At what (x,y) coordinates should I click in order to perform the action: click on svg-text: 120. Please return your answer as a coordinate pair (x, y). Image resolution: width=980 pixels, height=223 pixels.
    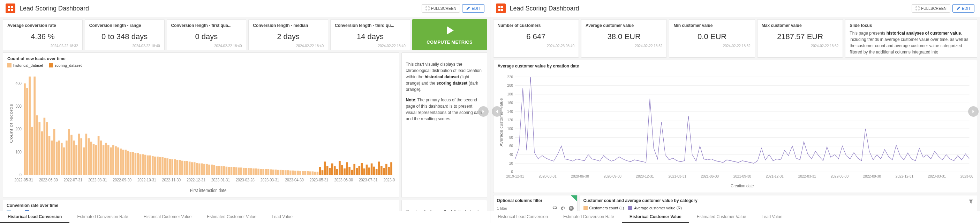
    Looking at the image, I should click on (510, 120).